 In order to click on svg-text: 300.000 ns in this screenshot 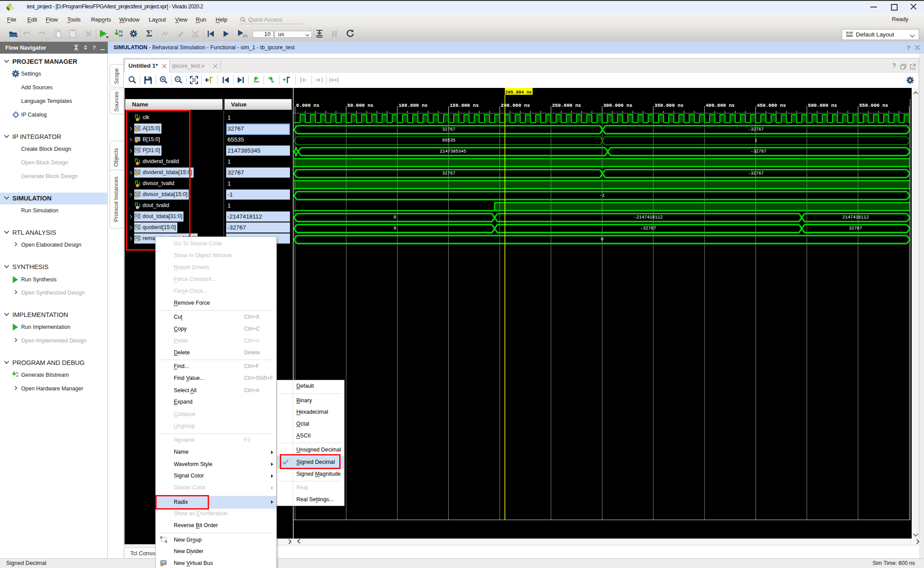, I will do `click(618, 106)`.